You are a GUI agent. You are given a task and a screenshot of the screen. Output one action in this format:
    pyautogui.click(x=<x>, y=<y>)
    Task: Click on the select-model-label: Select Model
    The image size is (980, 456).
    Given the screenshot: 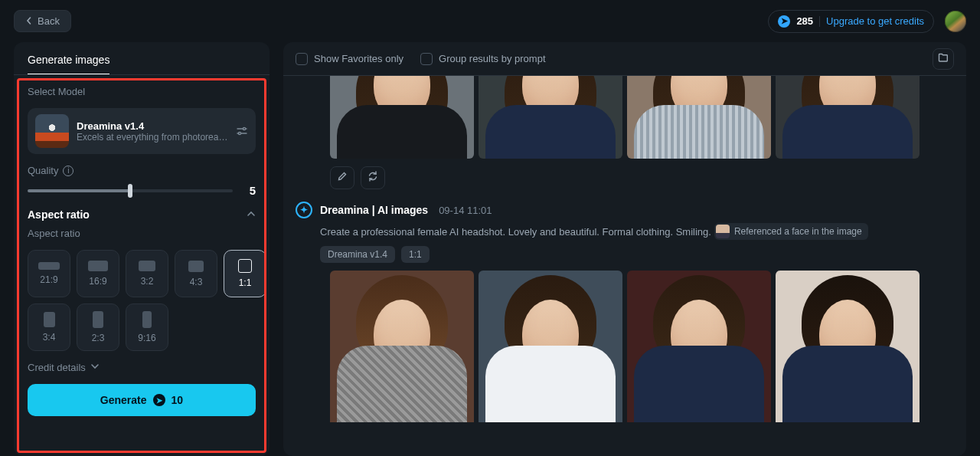 What is the action you would take?
    pyautogui.click(x=142, y=92)
    